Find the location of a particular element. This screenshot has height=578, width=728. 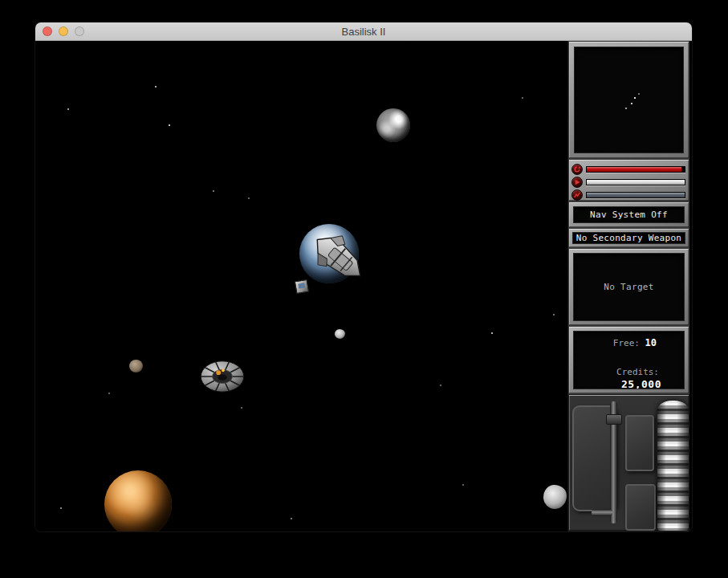

secondary-weapon-text: No Secondary Weapon is located at coordinates (629, 238).